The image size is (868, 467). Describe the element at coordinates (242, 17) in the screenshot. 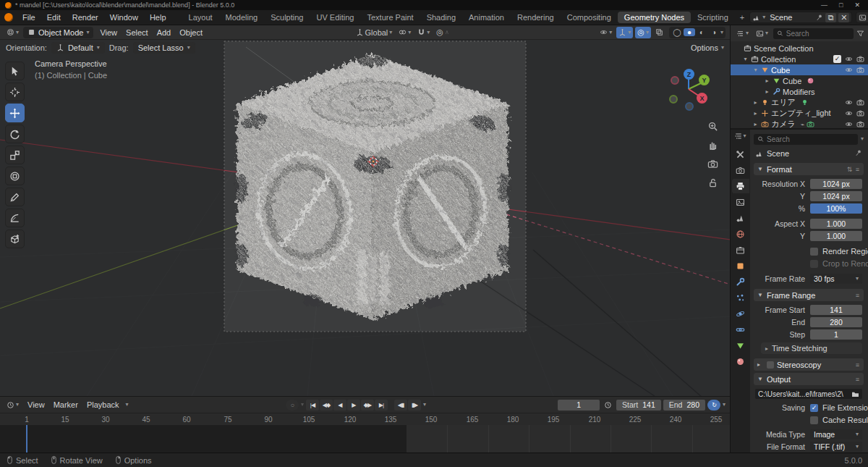

I see `workspace-tab: Modeling` at that location.